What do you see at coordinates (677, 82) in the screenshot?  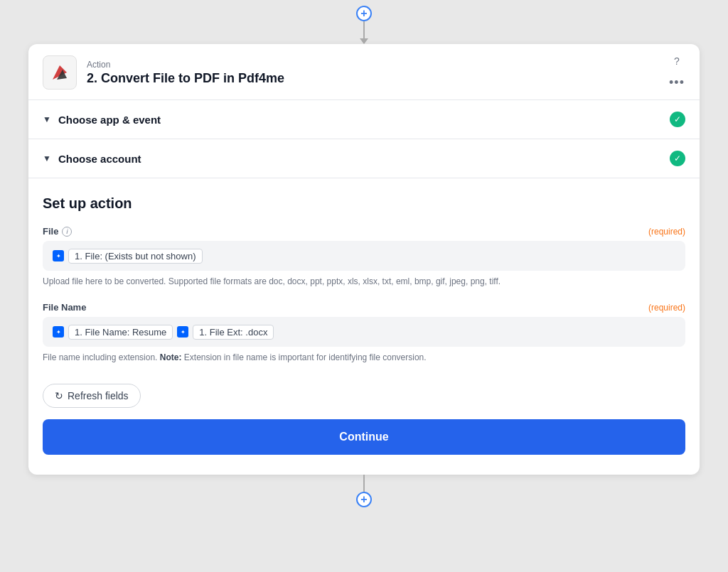 I see `more-button: •••` at bounding box center [677, 82].